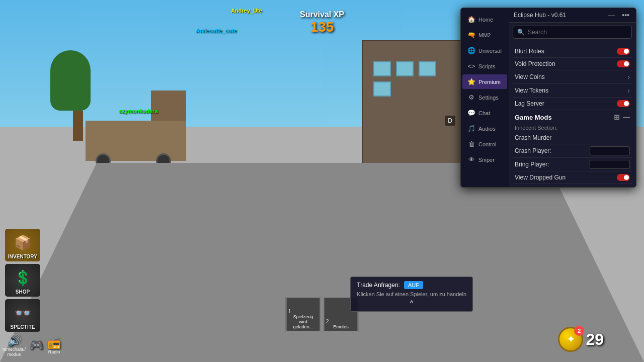 This screenshot has width=644, height=362. Describe the element at coordinates (573, 64) in the screenshot. I see `feature-void-protection: Void Protection` at that location.